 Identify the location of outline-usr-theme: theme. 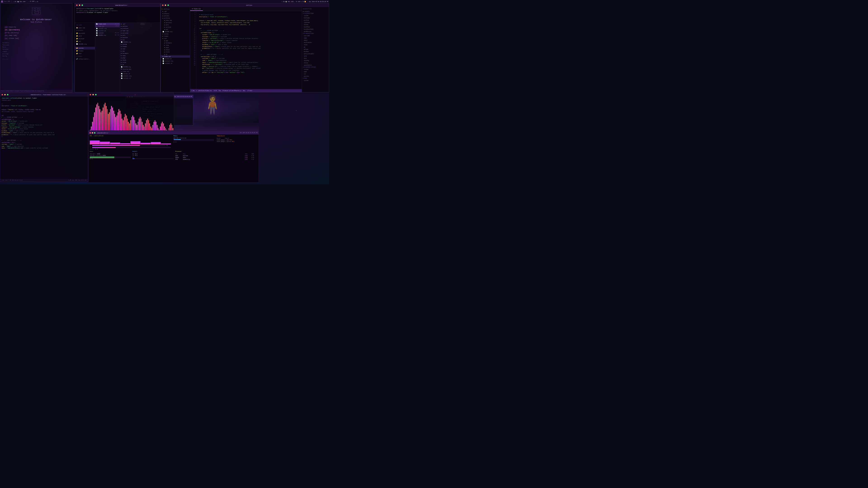
(315, 44).